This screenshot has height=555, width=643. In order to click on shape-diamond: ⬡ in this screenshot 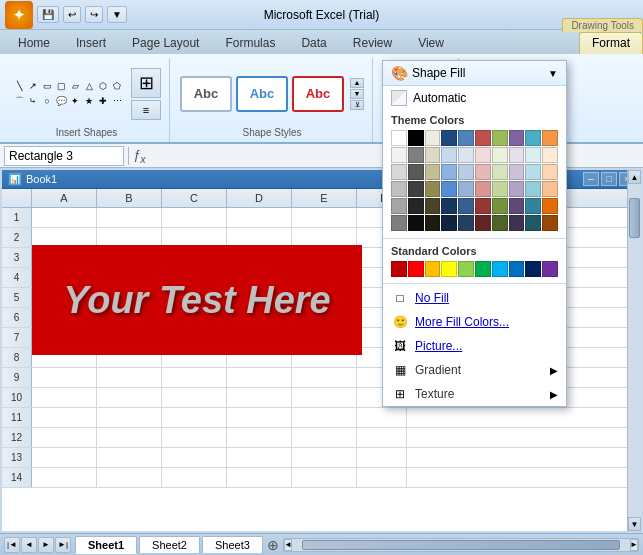, I will do `click(103, 86)`.